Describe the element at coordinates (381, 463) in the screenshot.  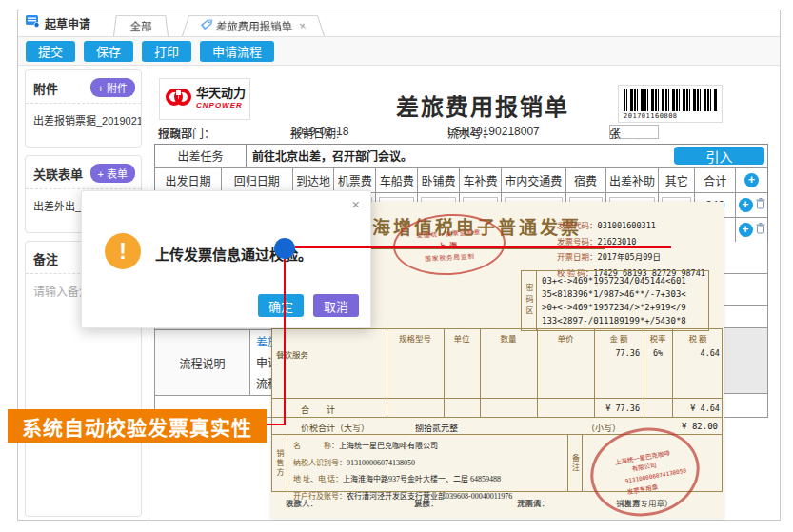
I see `seller-taxid-value: 913100006074138050` at that location.